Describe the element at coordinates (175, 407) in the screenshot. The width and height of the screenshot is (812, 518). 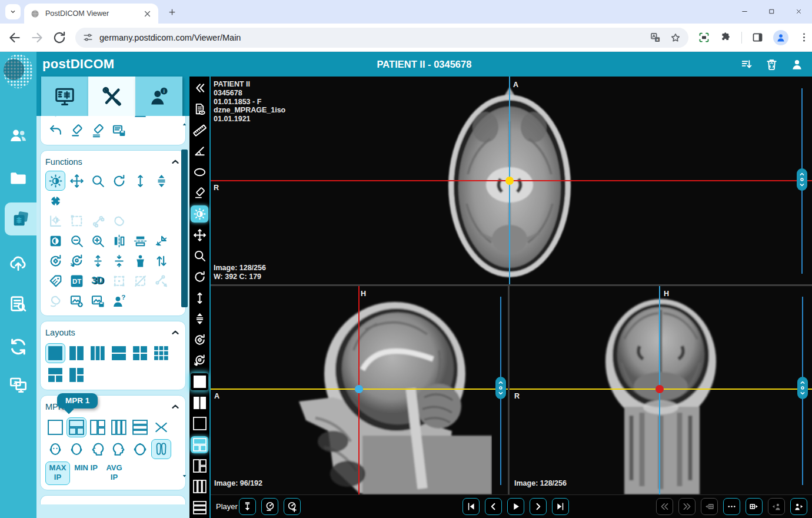
I see `collapse-mpr-chevron` at that location.